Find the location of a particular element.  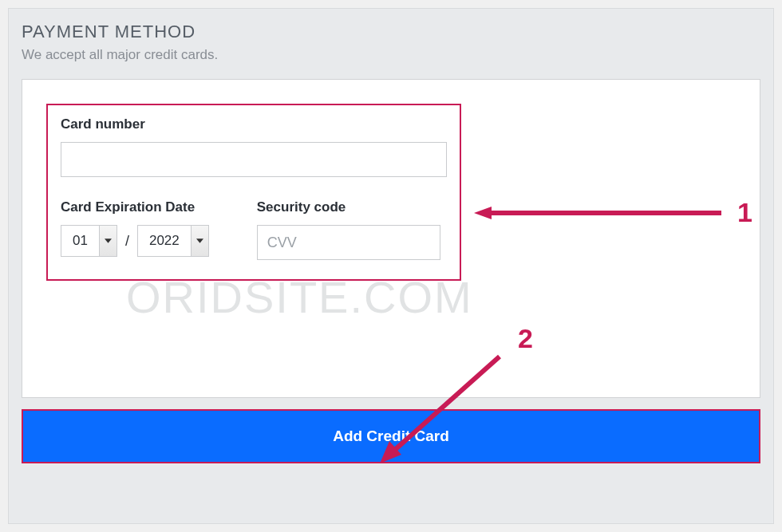

security-group: Security code is located at coordinates (349, 230).